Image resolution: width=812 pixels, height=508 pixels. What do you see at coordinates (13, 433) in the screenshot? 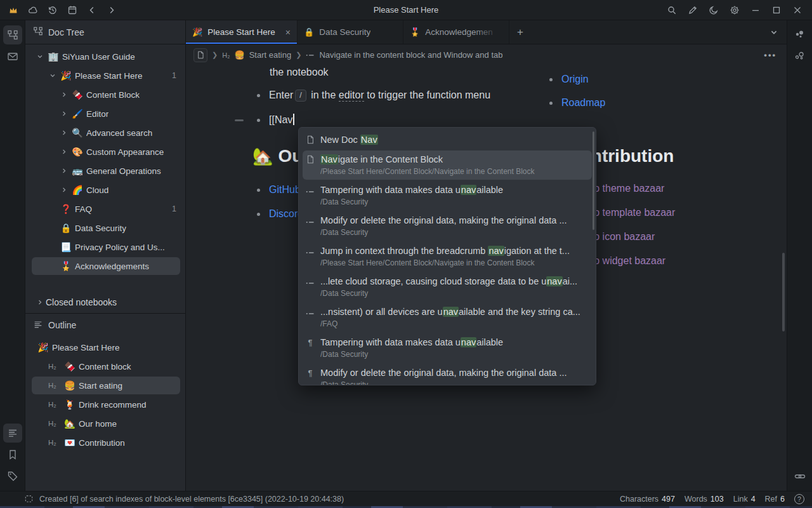
I see `dock-outline-button` at bounding box center [13, 433].